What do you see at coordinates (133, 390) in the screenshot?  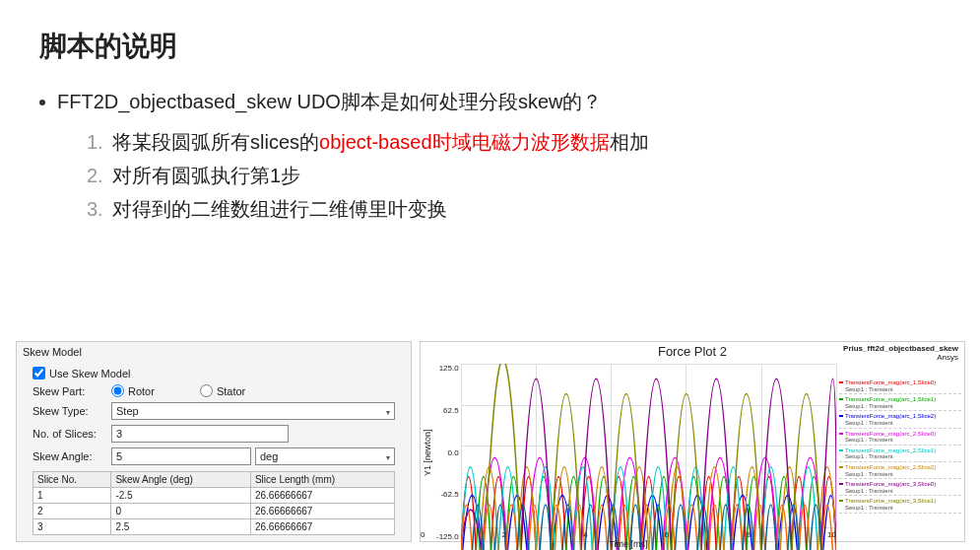 I see `rotor-radio: Rotor` at bounding box center [133, 390].